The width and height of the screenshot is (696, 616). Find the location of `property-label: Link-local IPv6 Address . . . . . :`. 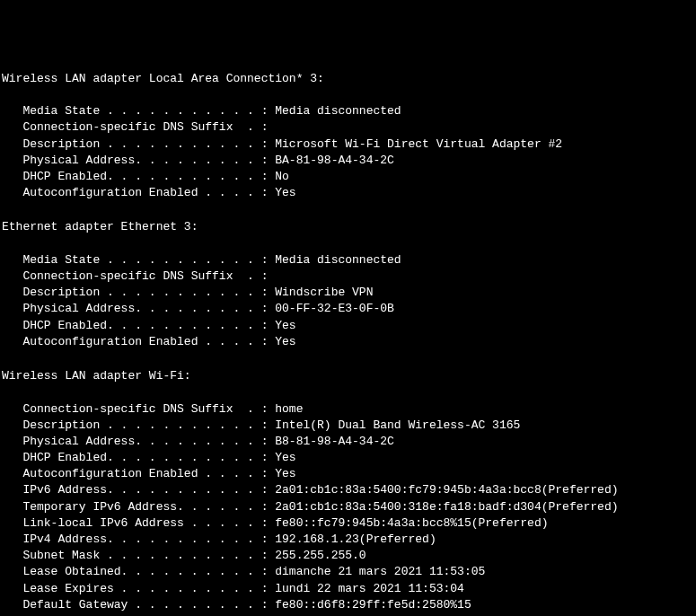

property-label: Link-local IPv6 Address . . . . . : is located at coordinates (138, 523).